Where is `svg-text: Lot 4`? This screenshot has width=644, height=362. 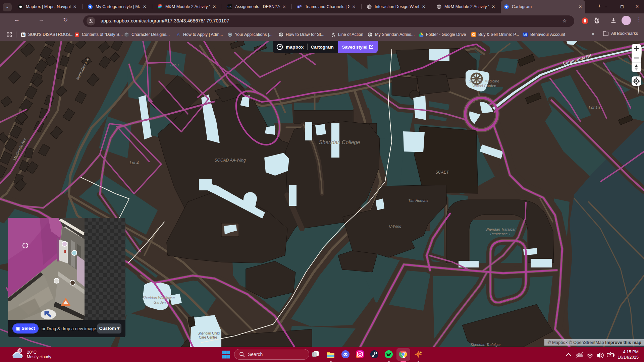
svg-text: Lot 4 is located at coordinates (134, 163).